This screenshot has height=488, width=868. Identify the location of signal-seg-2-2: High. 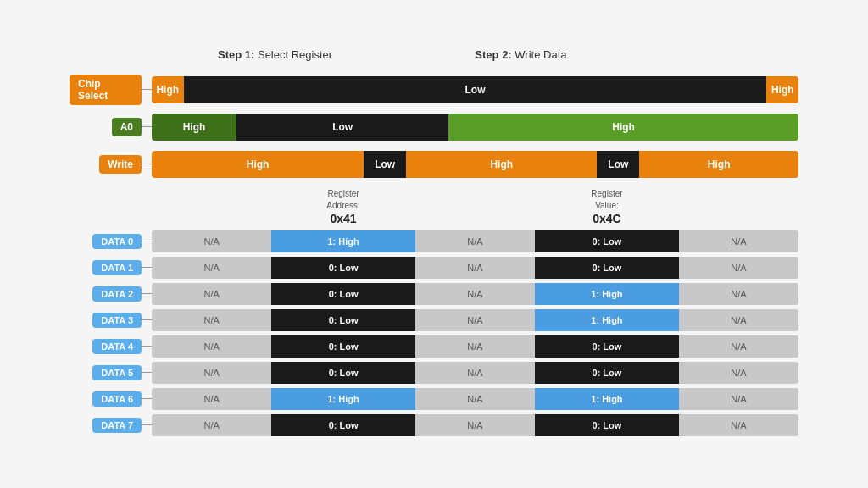
(502, 164).